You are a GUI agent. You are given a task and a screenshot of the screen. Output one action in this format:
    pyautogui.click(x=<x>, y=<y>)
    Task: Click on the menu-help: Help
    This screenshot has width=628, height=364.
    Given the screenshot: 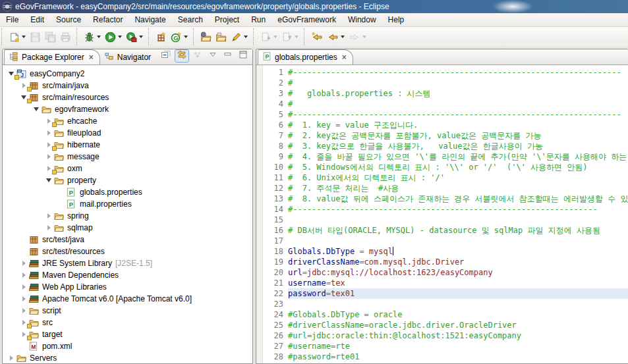 What is the action you would take?
    pyautogui.click(x=397, y=20)
    